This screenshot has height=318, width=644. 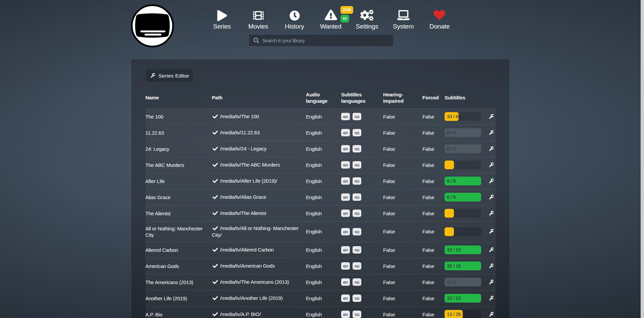 I want to click on cell-name: The Alienist, so click(x=179, y=213).